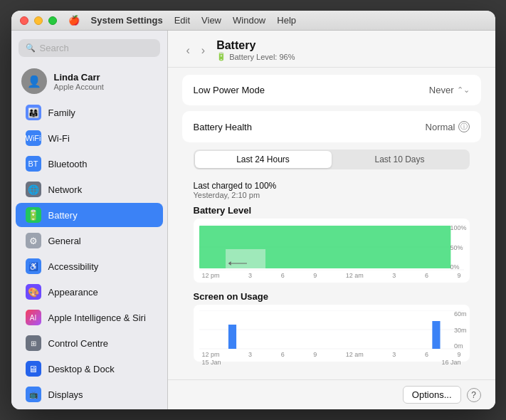 The image size is (506, 420). Describe the element at coordinates (394, 355) in the screenshot. I see `x-usage-3b: 3` at that location.